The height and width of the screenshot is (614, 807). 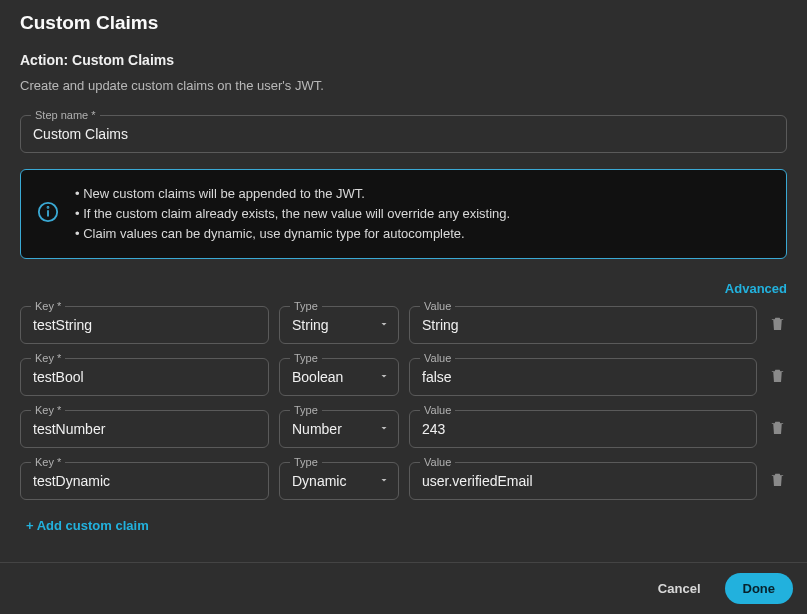 What do you see at coordinates (404, 134) in the screenshot?
I see `step-name-input` at bounding box center [404, 134].